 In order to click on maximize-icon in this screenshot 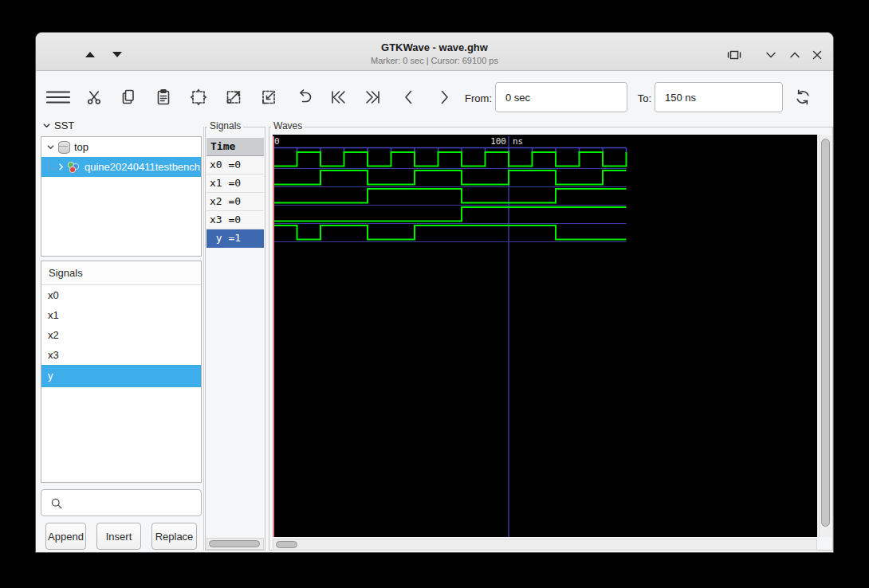, I will do `click(795, 55)`.